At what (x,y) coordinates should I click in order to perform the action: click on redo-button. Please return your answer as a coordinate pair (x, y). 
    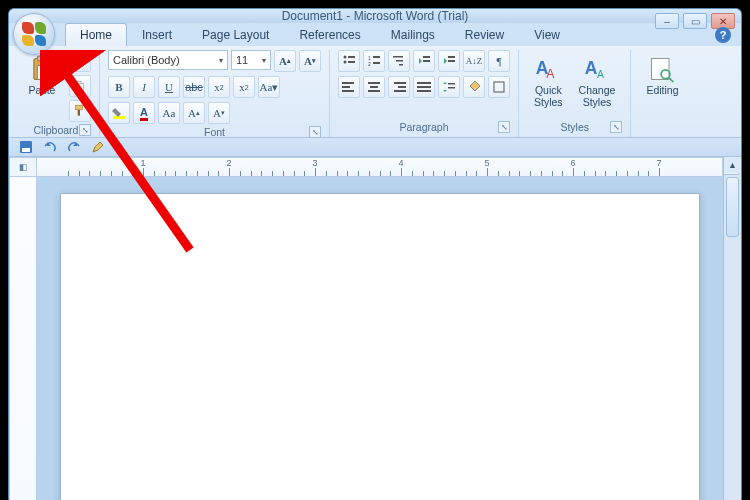
    Looking at the image, I should click on (74, 147).